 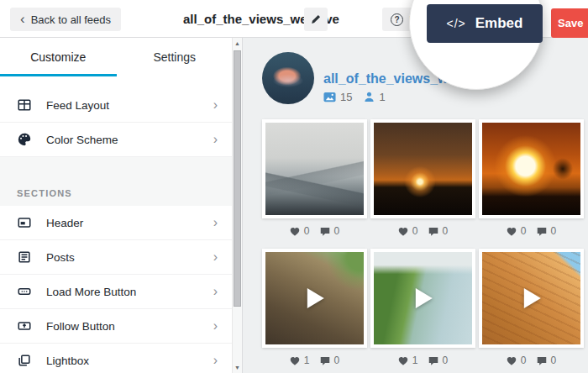 What do you see at coordinates (116, 358) in the screenshot?
I see `sidebar-item-lightbox: Lightbox ›` at bounding box center [116, 358].